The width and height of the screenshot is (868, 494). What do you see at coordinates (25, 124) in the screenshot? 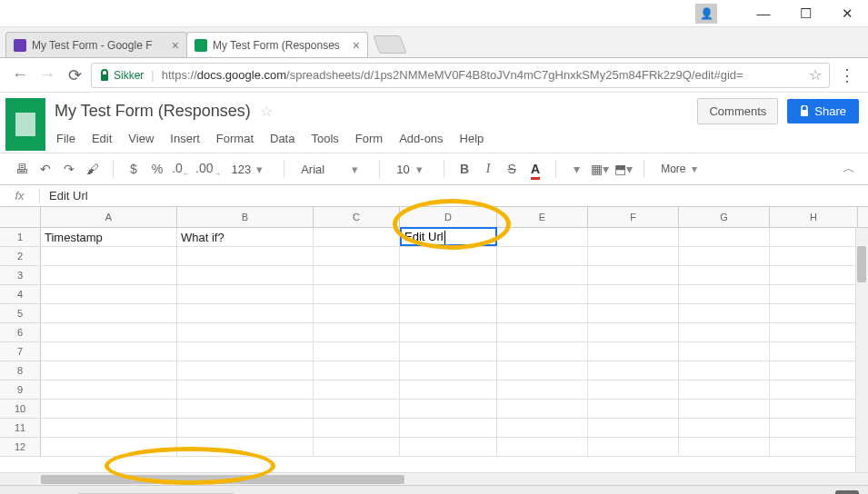
I see `sheets-home-button` at bounding box center [25, 124].